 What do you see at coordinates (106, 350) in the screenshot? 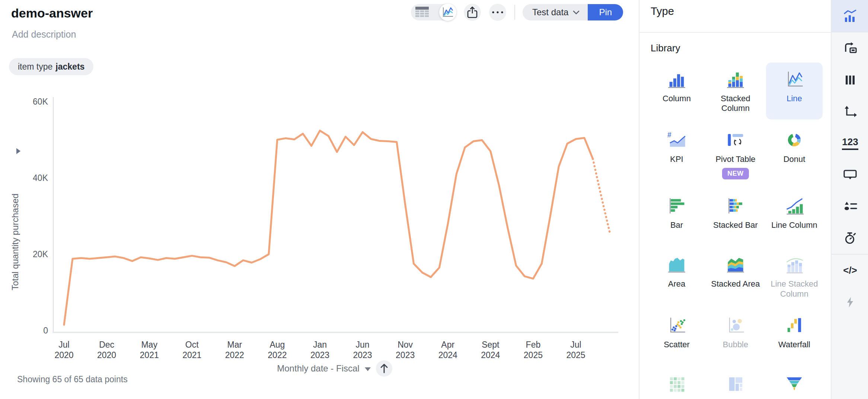
I see `x-tick-label: Dec2020` at bounding box center [106, 350].